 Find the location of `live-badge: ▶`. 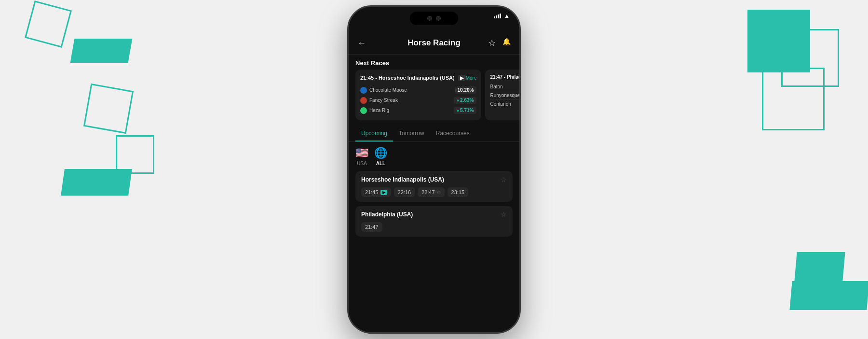

live-badge: ▶ is located at coordinates (384, 192).